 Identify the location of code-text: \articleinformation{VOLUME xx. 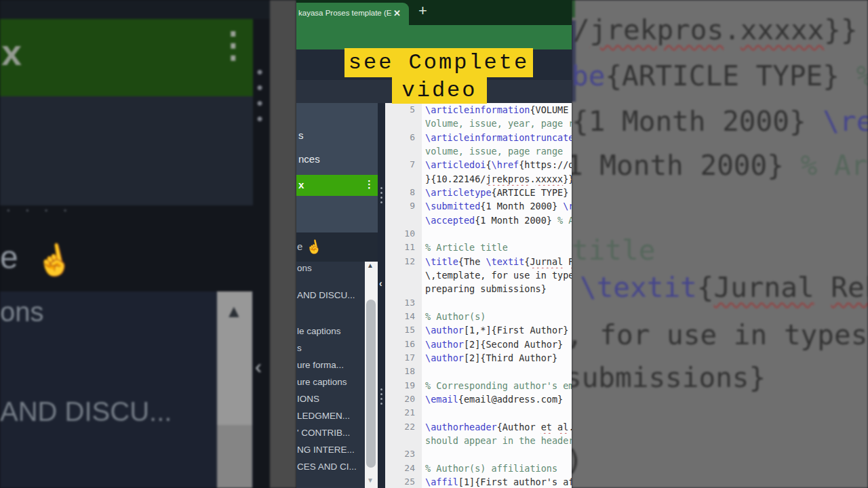
(496, 110).